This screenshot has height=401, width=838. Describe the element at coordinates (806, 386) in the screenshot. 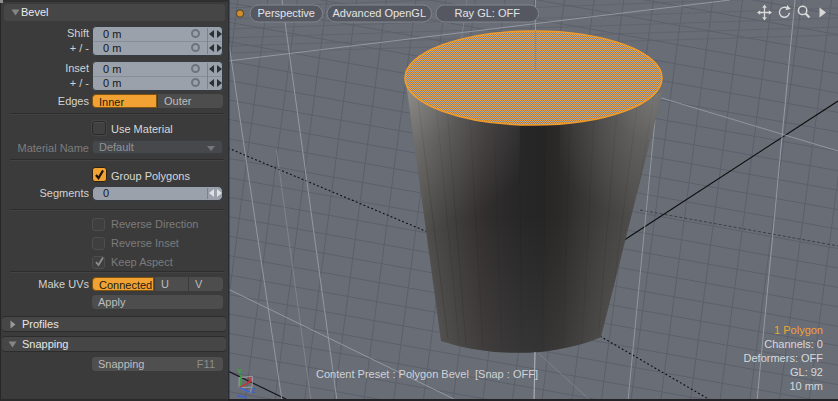

I see `svg-text: 10 mm` at that location.